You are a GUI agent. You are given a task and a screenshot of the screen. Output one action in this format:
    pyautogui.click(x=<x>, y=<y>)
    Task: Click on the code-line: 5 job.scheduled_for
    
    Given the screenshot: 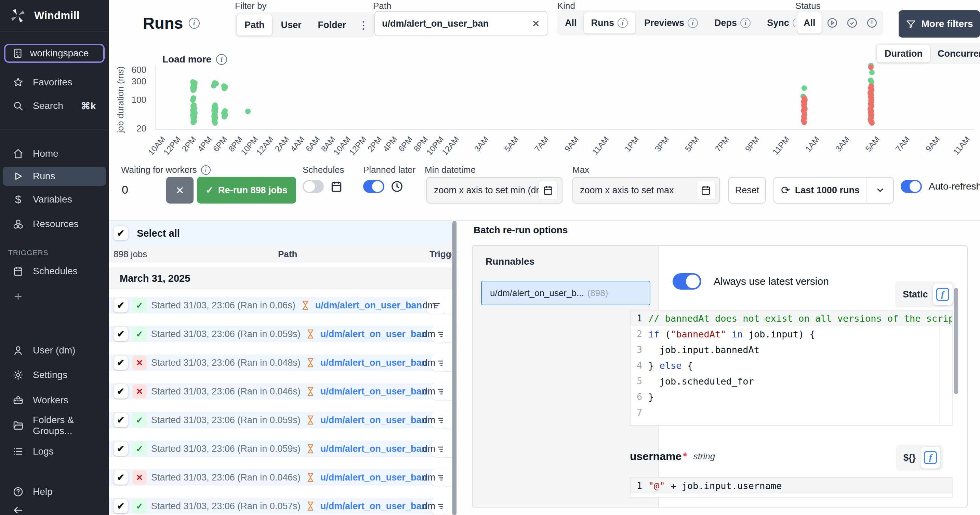 What is the action you would take?
    pyautogui.click(x=791, y=381)
    